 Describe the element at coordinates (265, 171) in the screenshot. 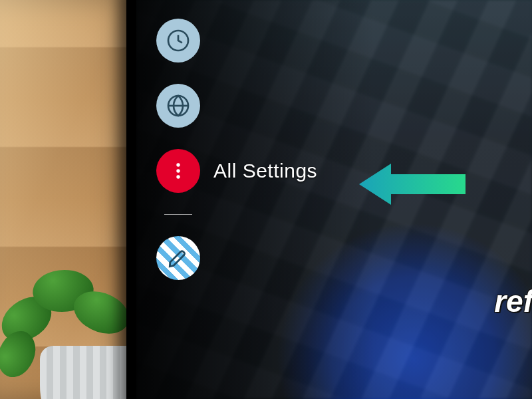

I see `menu-item-label: All Settings` at that location.